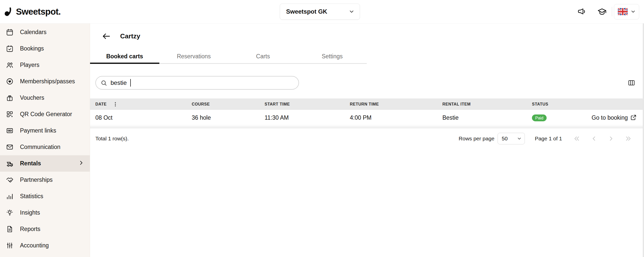  I want to click on vertical-scrollbar, so click(643, 140).